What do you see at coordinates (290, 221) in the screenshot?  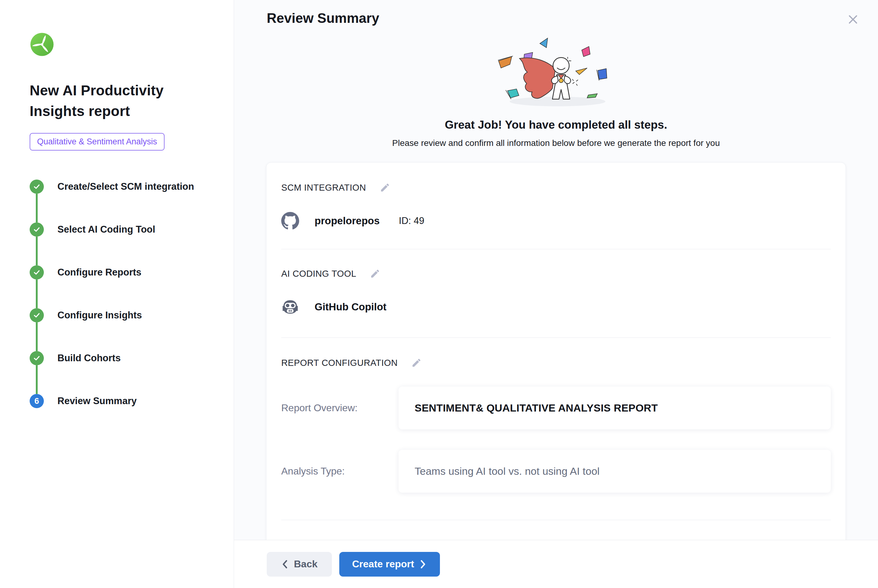 I see `github-icon` at bounding box center [290, 221].